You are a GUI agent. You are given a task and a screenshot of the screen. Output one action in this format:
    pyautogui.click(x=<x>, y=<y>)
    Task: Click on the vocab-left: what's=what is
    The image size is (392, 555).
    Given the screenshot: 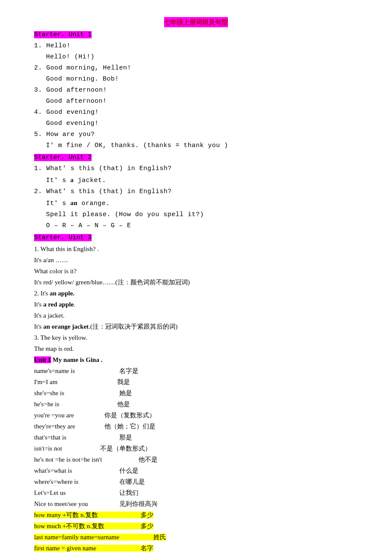 What is the action you would take?
    pyautogui.click(x=77, y=471)
    